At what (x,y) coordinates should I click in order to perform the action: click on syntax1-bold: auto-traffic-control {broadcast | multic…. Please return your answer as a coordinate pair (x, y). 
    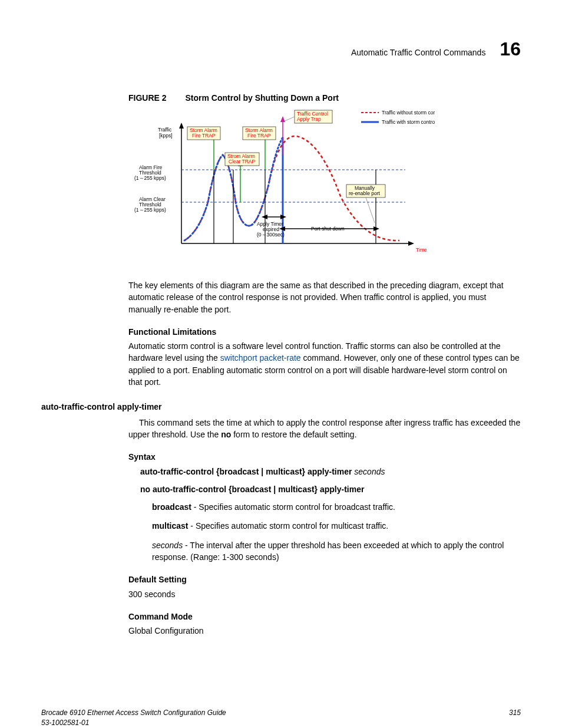
    Looking at the image, I should click on (246, 472).